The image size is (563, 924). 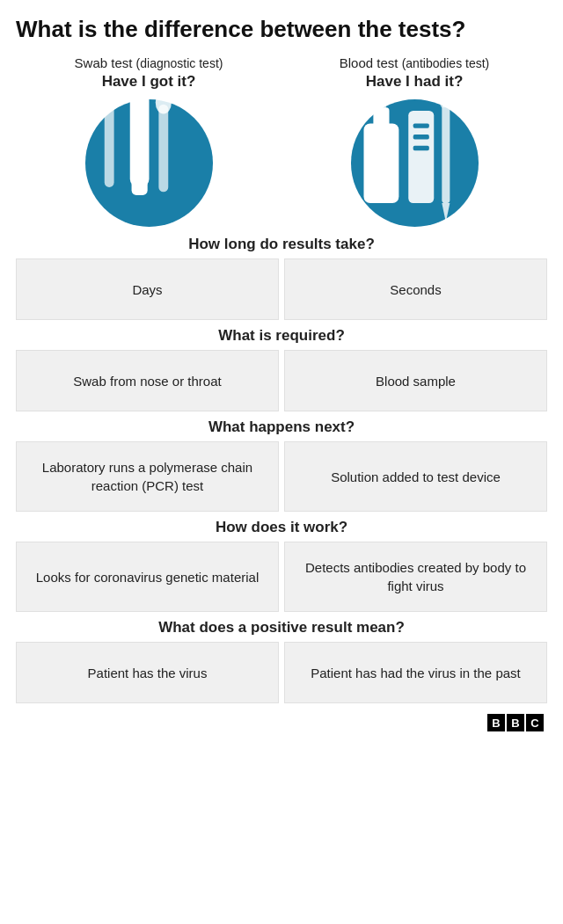 I want to click on data-cell-2-right: Solution added to test device, so click(x=415, y=477).